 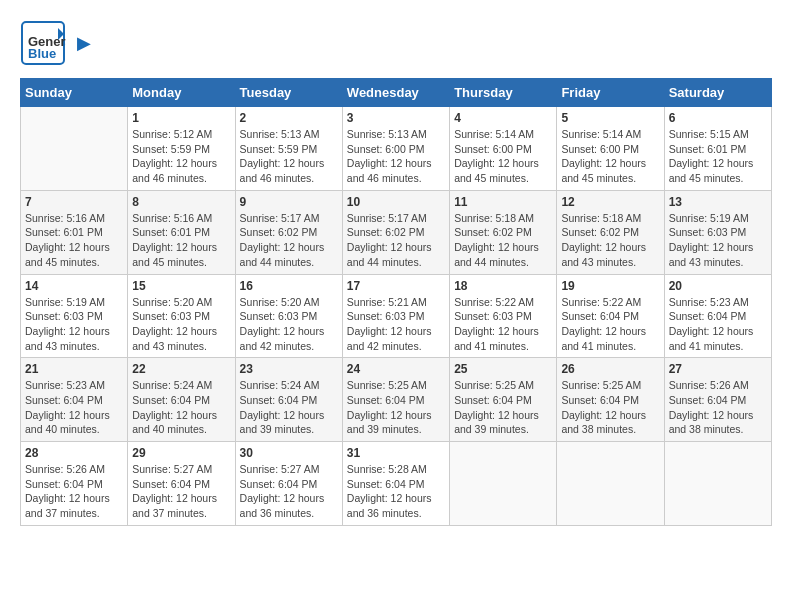 What do you see at coordinates (74, 369) in the screenshot?
I see `day-number: 21` at bounding box center [74, 369].